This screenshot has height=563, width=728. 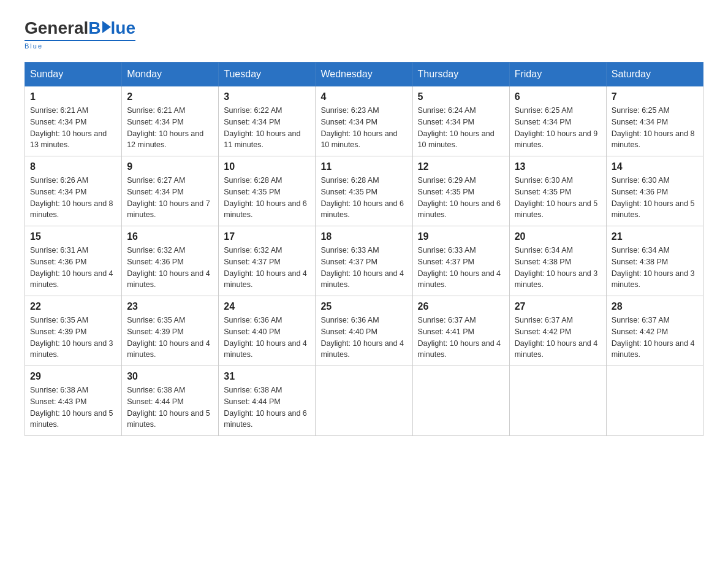 I want to click on day-info: Sunrise: 6:27 AM Sunset: 4:34 PM Dayligh…, so click(x=170, y=197).